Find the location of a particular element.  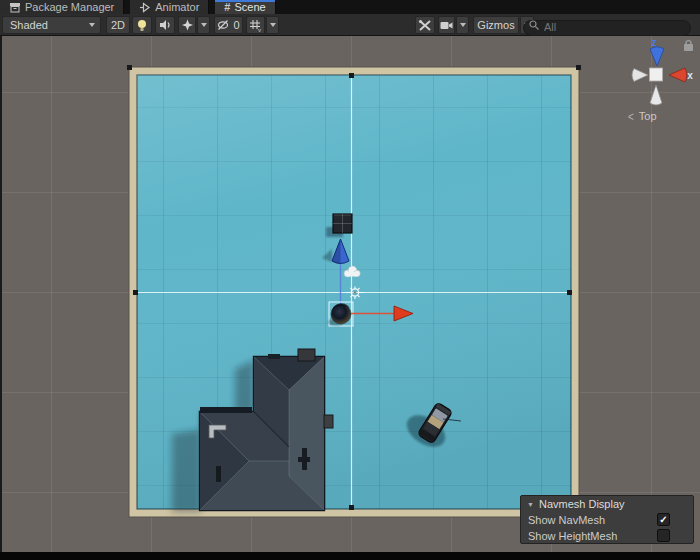

navmesh-panel-title: Navmesh Display is located at coordinates (582, 504).